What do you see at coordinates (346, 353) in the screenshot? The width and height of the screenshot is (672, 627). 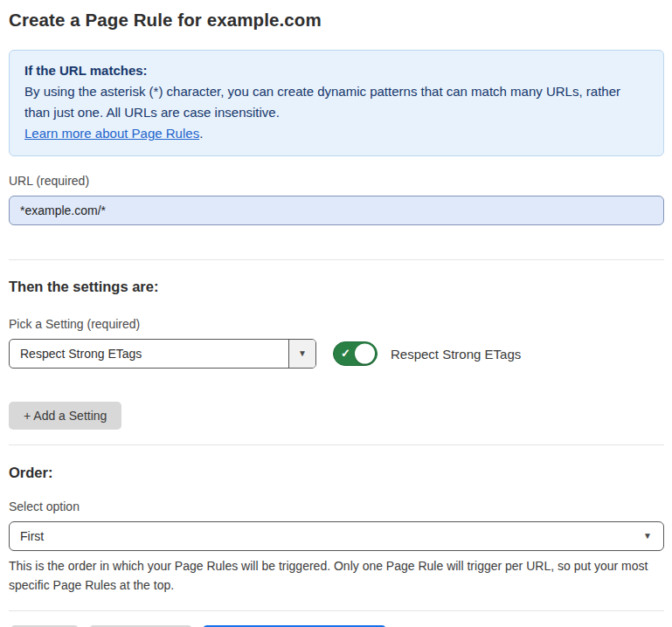 I see `check-icon: ✓` at bounding box center [346, 353].